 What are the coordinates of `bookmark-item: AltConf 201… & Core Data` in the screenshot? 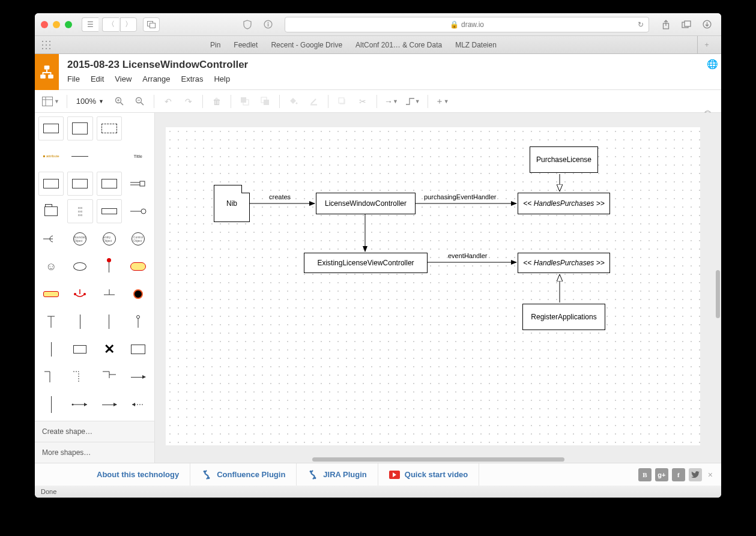 It's located at (399, 45).